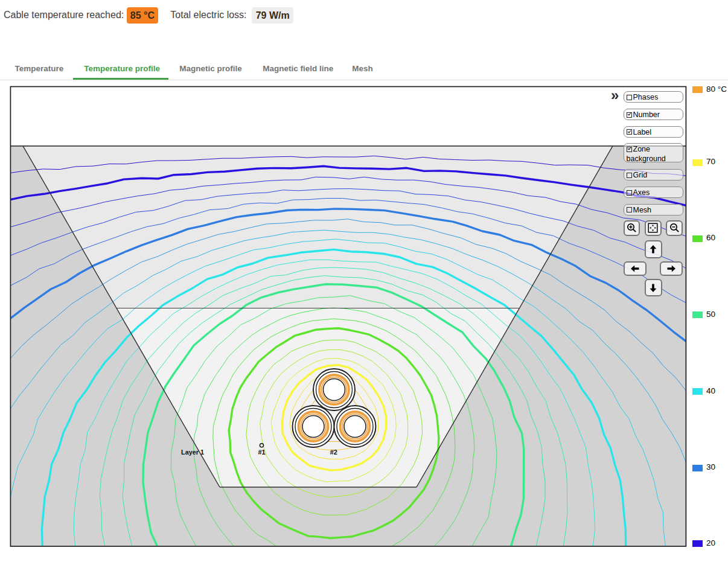  What do you see at coordinates (193, 452) in the screenshot?
I see `svg-text: Layer 1` at bounding box center [193, 452].